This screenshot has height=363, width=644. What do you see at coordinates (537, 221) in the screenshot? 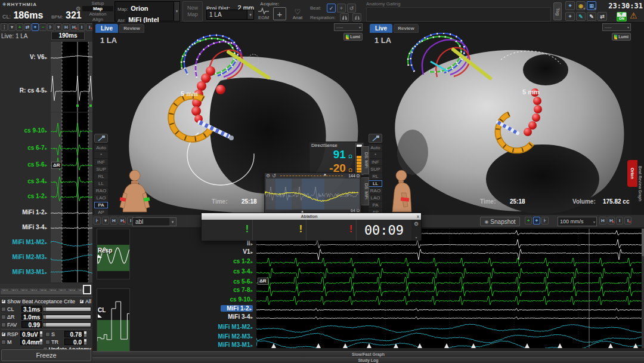
I see `pin-icon: ⌖` at bounding box center [537, 221].